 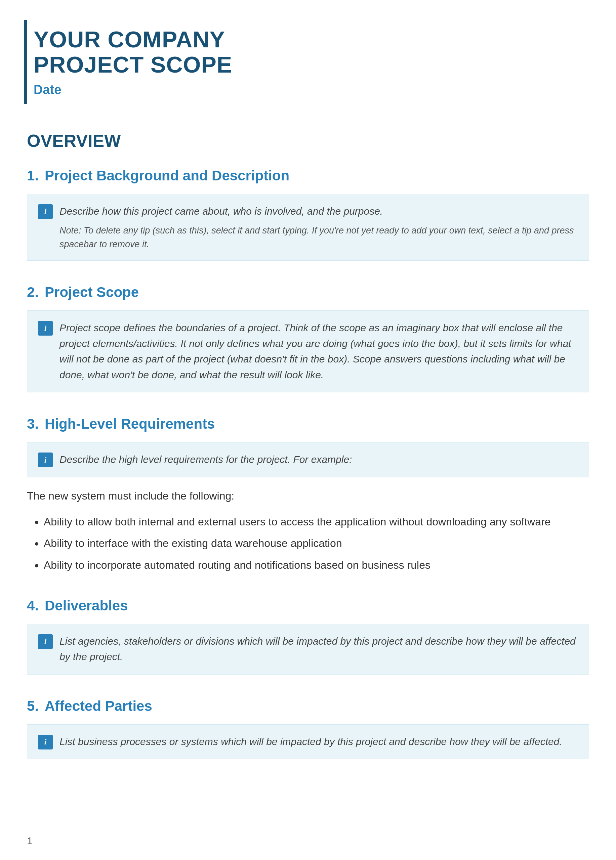 I want to click on section-heading-5: 5. Affected Parties, so click(x=308, y=706).